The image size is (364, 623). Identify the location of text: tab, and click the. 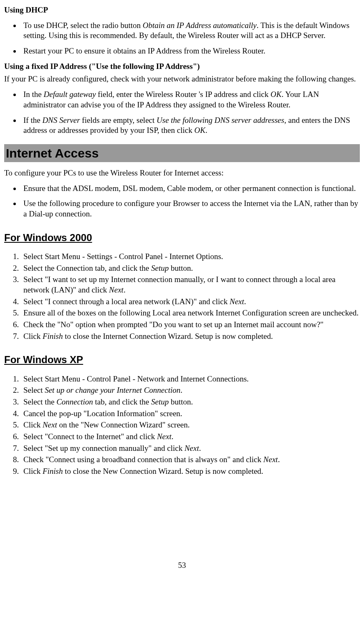
(122, 402).